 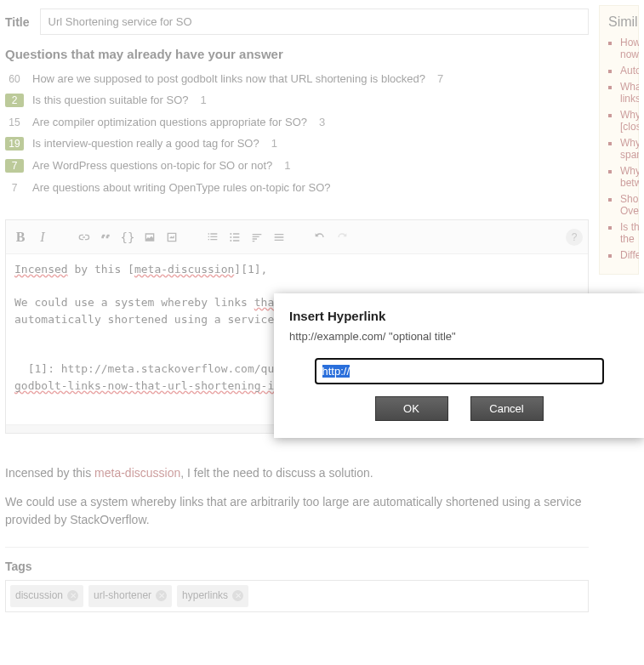 I want to click on sidebar-item: Hownow, so click(x=624, y=48).